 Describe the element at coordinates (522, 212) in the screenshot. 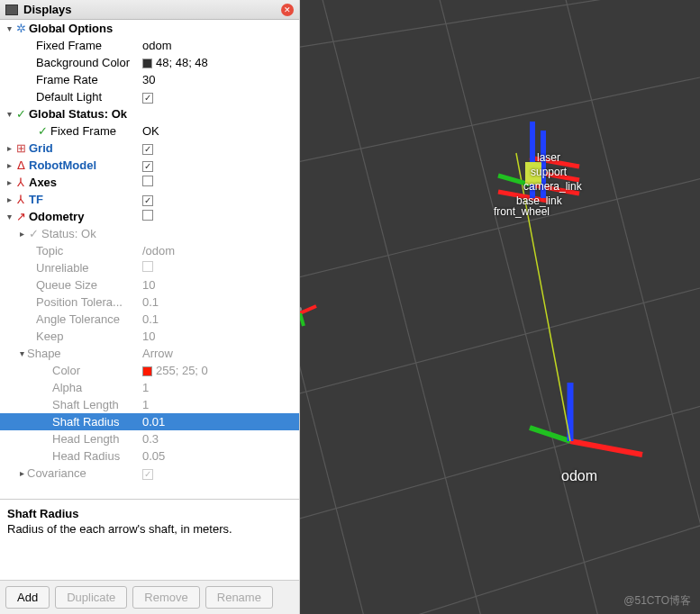

I see `cluster-label: front_wheel` at that location.